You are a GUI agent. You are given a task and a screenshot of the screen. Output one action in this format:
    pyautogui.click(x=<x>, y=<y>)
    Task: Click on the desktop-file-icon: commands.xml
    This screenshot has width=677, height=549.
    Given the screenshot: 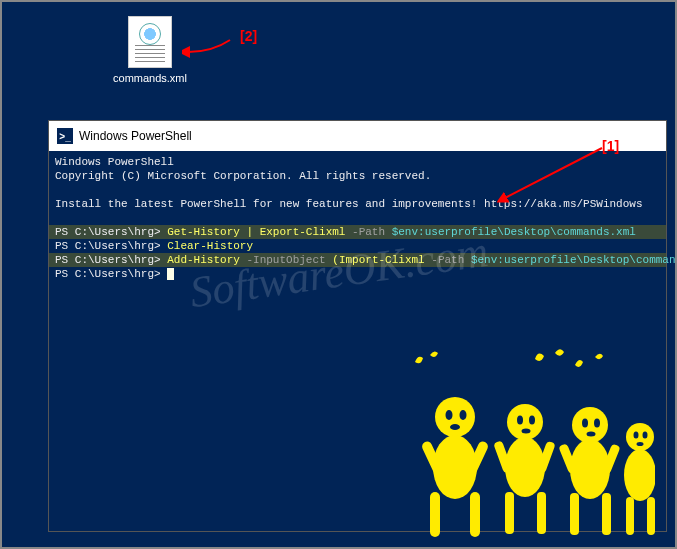 What is the action you would take?
    pyautogui.click(x=150, y=50)
    